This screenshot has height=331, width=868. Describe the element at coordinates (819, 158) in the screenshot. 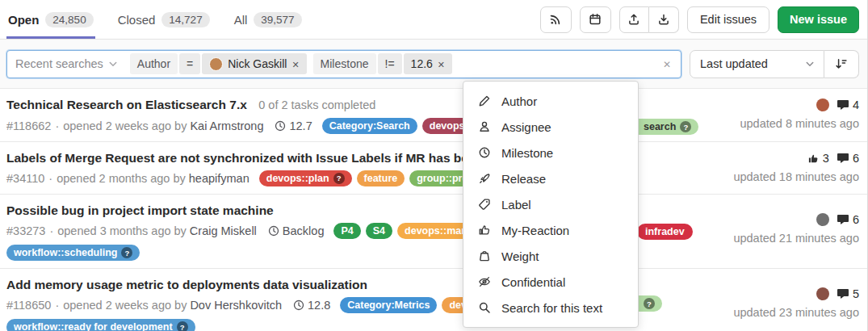

I see `upvotes-count: 3` at that location.